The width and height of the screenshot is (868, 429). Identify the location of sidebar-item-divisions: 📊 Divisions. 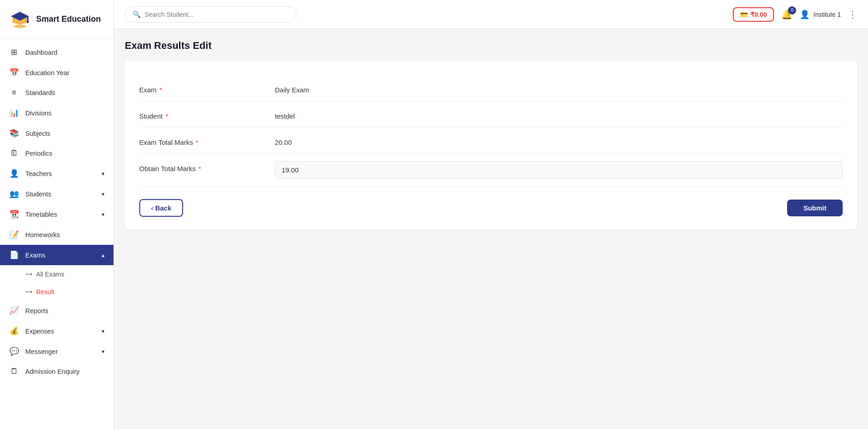
(57, 113).